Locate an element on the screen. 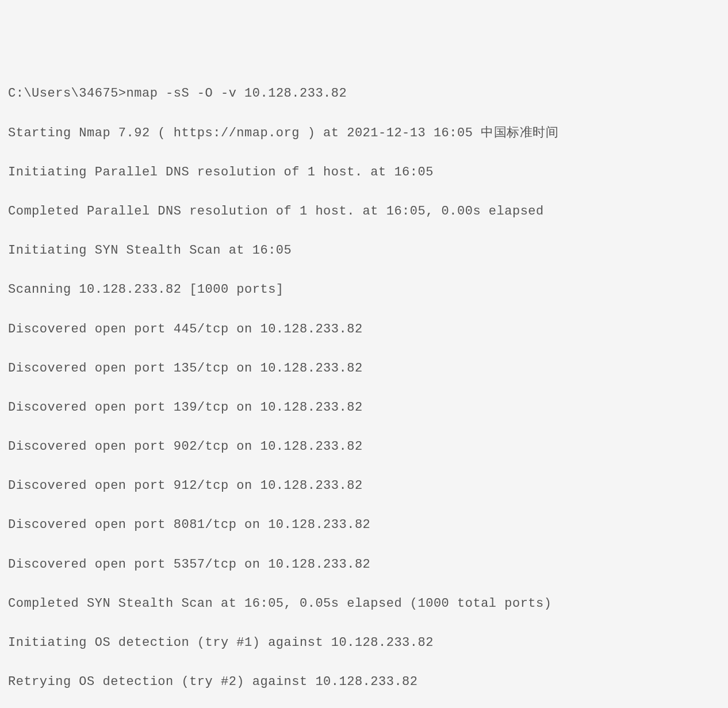  command-line: C:\Users\34675>nmap -sS -O -v 10.128.233… is located at coordinates (364, 94).